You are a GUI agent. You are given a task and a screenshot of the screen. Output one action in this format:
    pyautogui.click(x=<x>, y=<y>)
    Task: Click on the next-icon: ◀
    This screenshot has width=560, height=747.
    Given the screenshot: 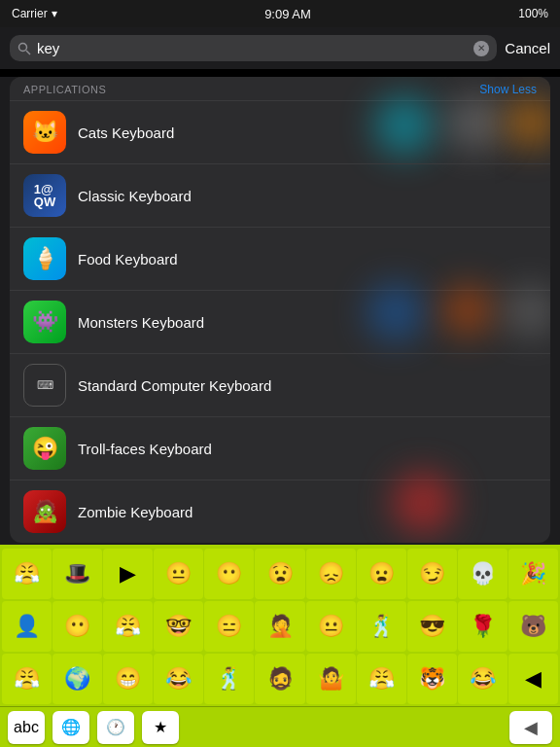 What is the action you would take?
    pyautogui.click(x=531, y=728)
    